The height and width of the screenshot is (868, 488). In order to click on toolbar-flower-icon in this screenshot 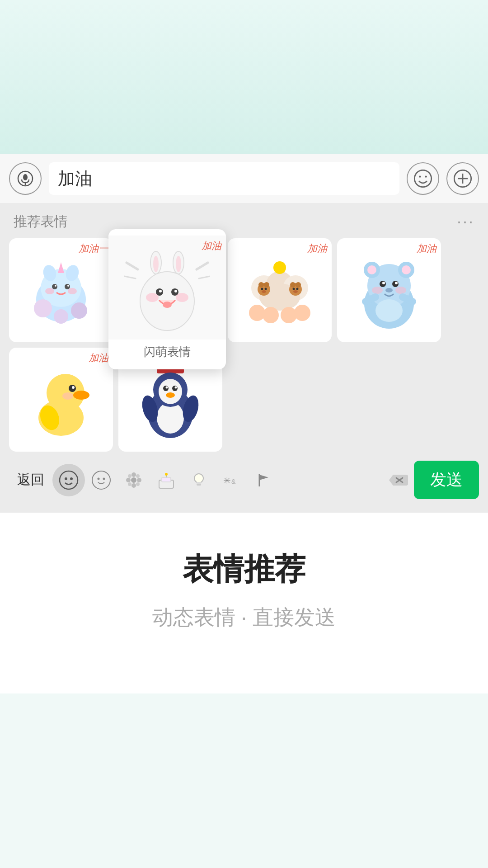, I will do `click(134, 480)`.